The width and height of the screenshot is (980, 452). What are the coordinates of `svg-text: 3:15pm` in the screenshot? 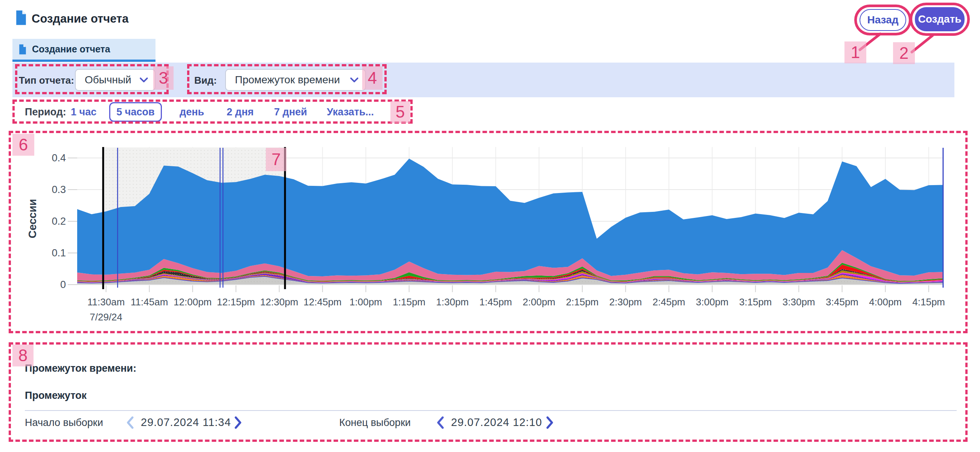 It's located at (756, 302).